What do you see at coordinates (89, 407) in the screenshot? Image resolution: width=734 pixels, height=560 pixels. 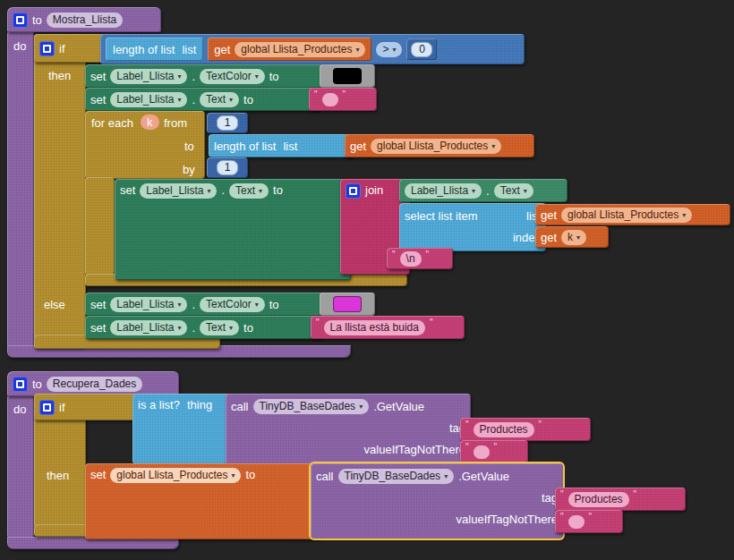 I see `if-block-header: if` at bounding box center [89, 407].